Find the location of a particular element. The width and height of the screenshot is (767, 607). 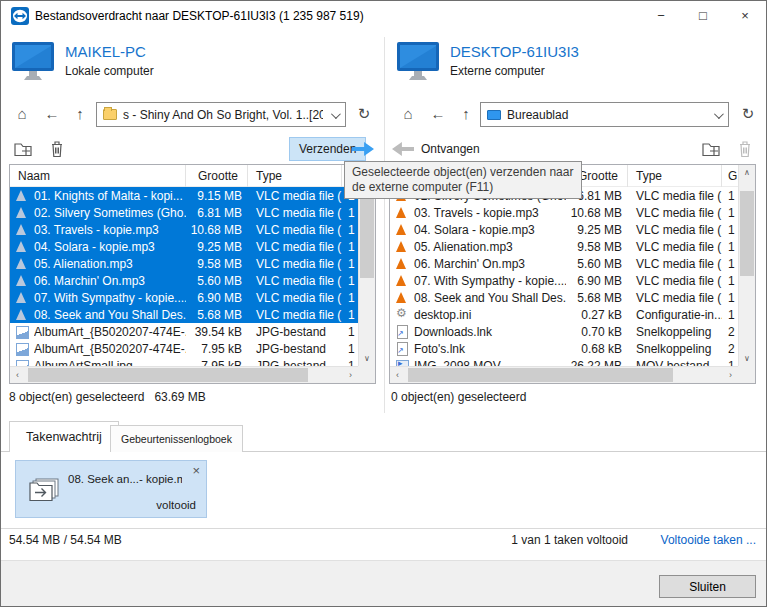

transfer-folders-icon is located at coordinates (44, 489).